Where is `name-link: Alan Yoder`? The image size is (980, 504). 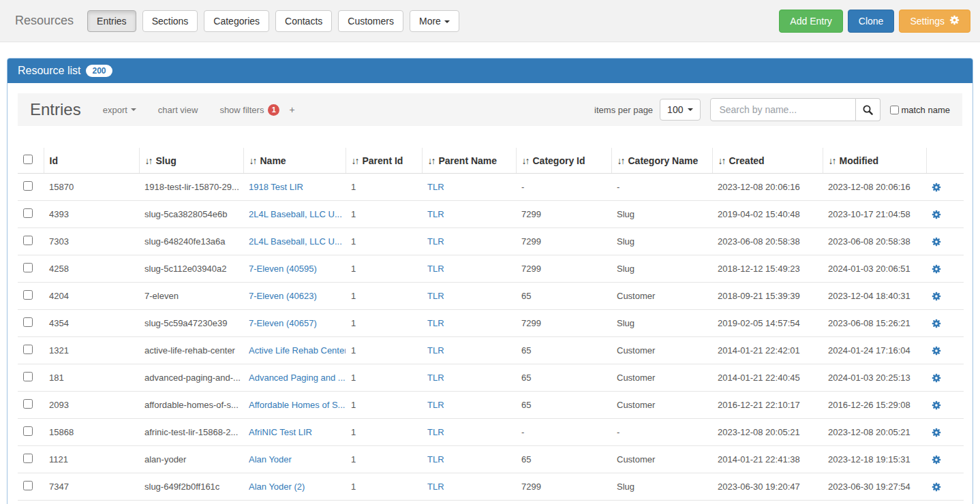
name-link: Alan Yoder is located at coordinates (270, 459).